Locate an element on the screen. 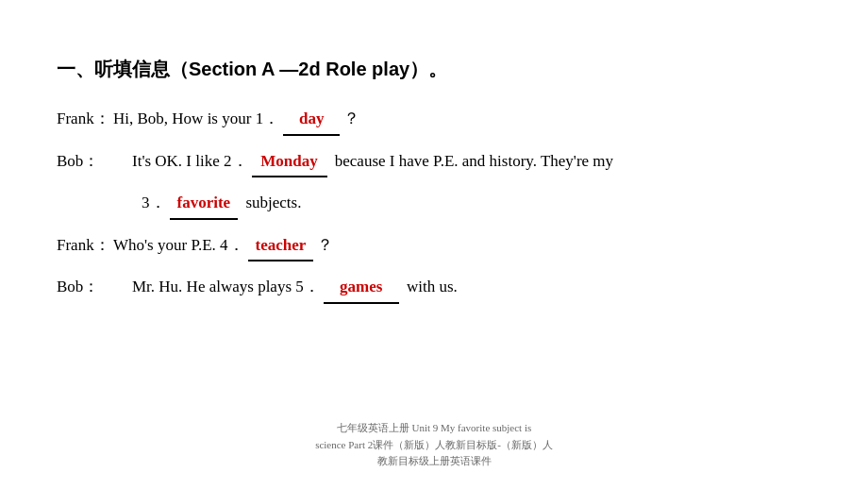  dialogue-line-frank-1: Frank： Hi, Bob, How is your 1．day？ is located at coordinates (434, 121).